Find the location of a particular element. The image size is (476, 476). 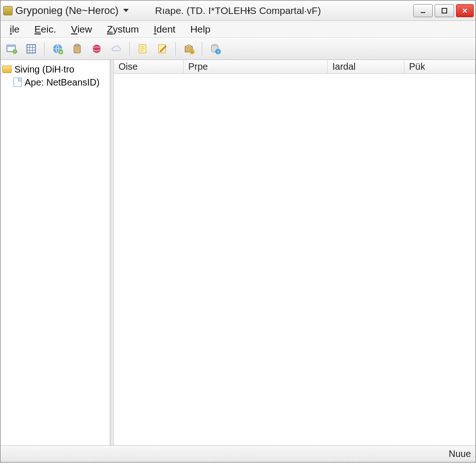

menu-view: View is located at coordinates (82, 29).